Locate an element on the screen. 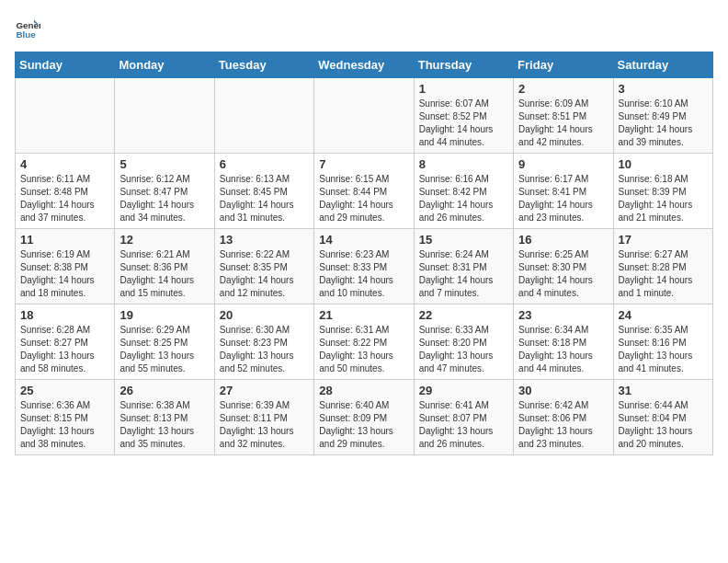  day-info: Sunrise: 6:41 AM Sunset: 8:07 PM Dayligh… is located at coordinates (463, 425).